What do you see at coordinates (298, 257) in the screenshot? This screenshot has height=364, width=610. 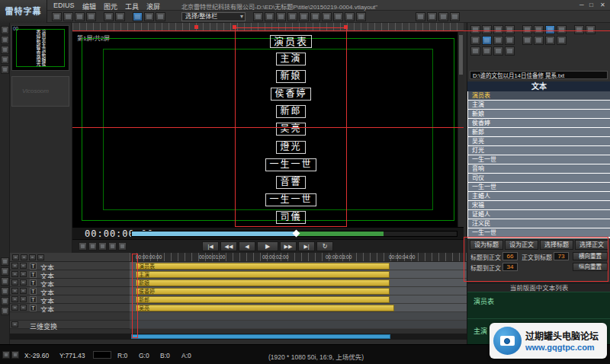 I see `timeline-ruler: 00:00:00:00 00:00:01:00 00:00:02:00 00:0…` at bounding box center [298, 257].